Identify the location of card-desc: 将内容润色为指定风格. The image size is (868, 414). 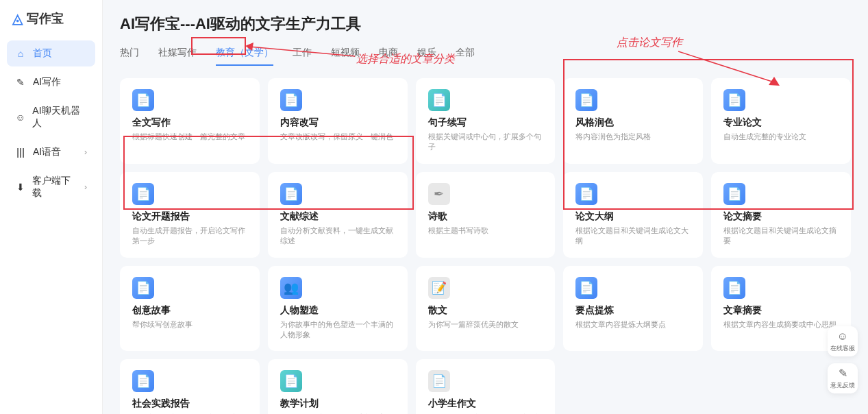
(633, 137).